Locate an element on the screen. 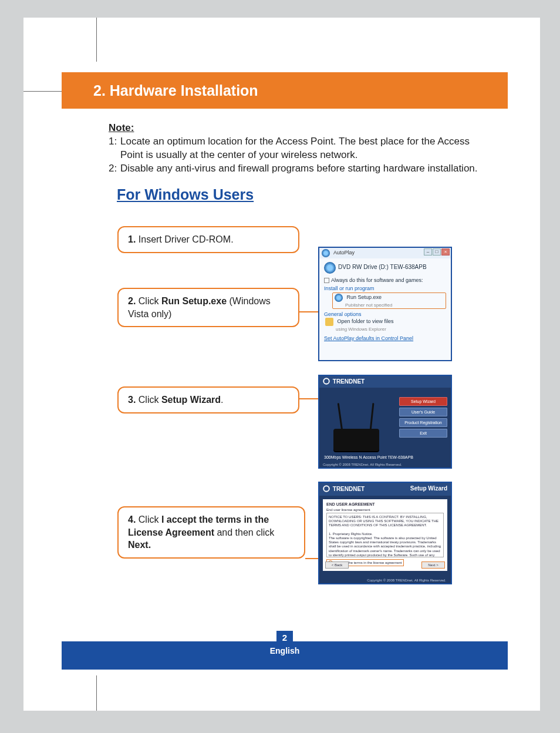 The width and height of the screenshot is (560, 733). setup-wizard-button: Setup Wizard is located at coordinates (423, 402).